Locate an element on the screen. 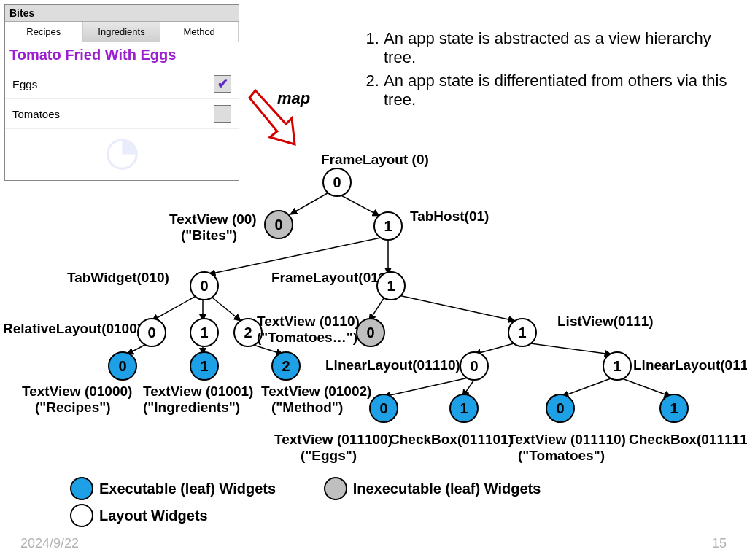 The height and width of the screenshot is (560, 747). node-01002: 2 is located at coordinates (286, 366).